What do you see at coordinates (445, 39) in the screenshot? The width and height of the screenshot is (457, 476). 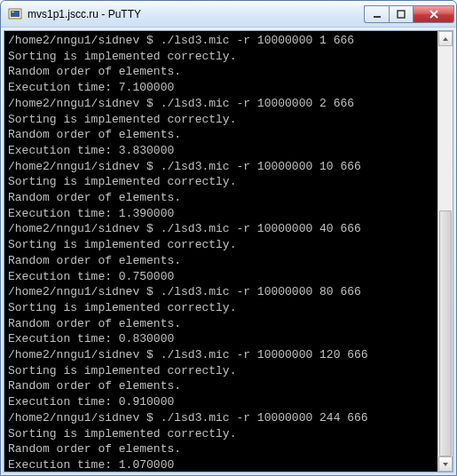 I see `scroll-up-button` at bounding box center [445, 39].